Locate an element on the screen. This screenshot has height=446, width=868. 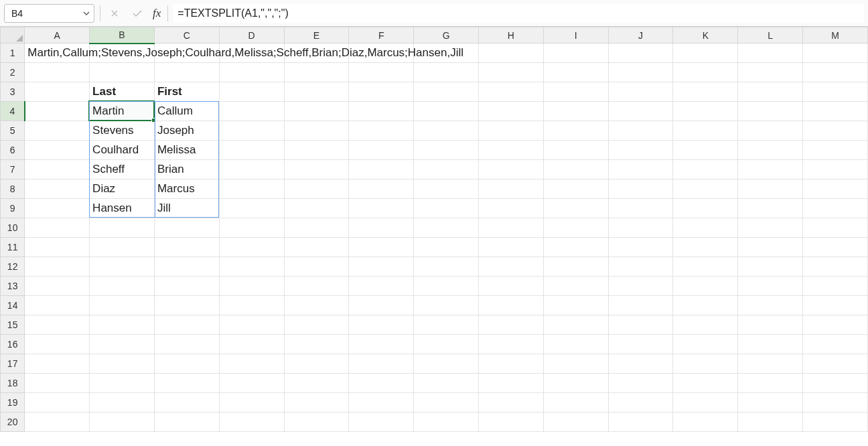
cell-A5 is located at coordinates (58, 131).